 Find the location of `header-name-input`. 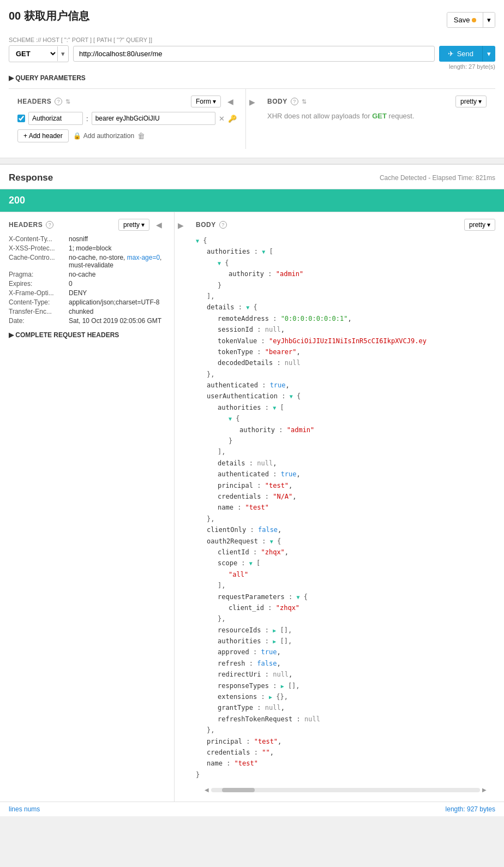

header-name-input is located at coordinates (56, 118).